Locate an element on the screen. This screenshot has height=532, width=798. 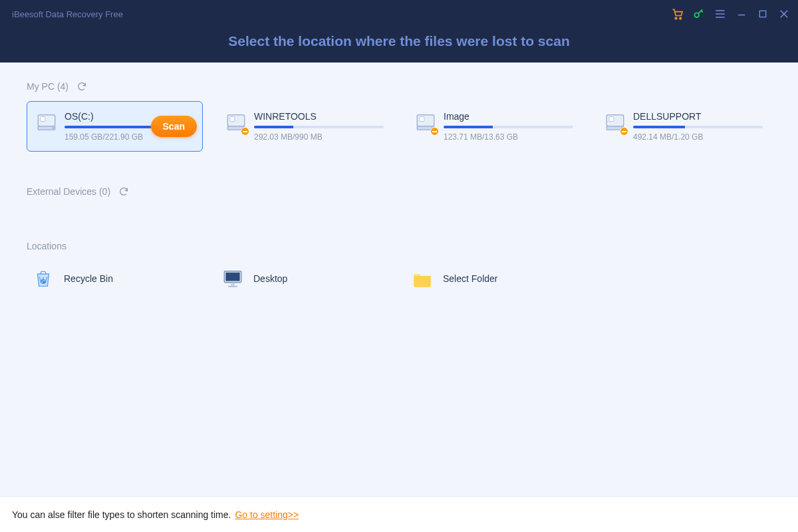
scan-button: Scan is located at coordinates (174, 126).